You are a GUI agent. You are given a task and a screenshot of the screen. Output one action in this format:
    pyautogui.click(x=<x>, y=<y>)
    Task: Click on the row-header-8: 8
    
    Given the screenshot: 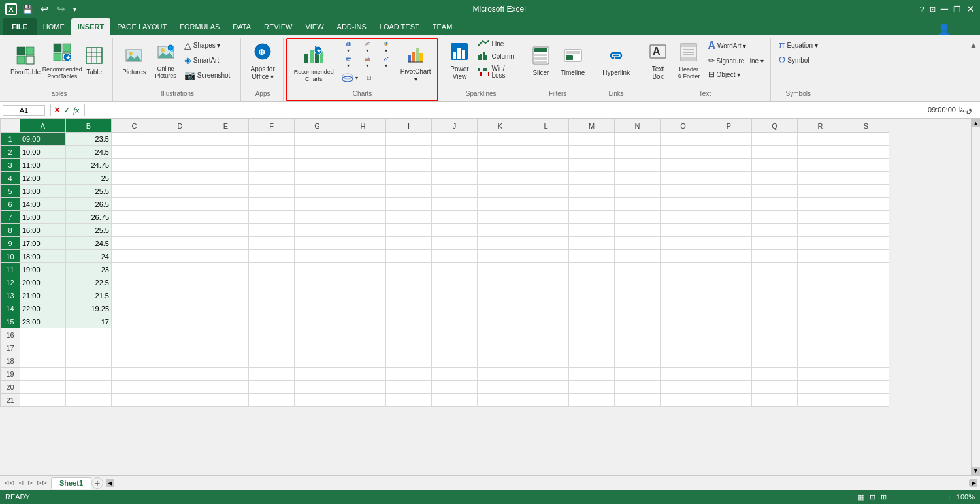 What is the action you would take?
    pyautogui.click(x=10, y=230)
    